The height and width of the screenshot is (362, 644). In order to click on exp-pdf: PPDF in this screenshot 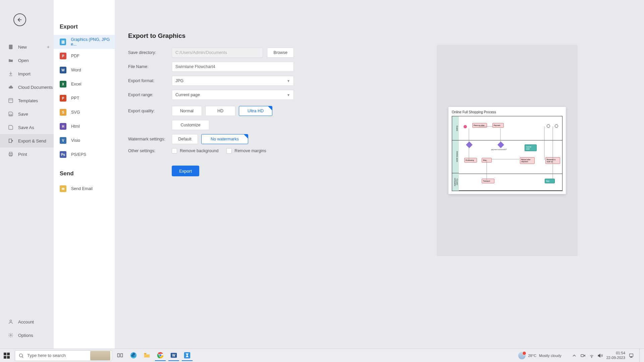, I will do `click(84, 56)`.